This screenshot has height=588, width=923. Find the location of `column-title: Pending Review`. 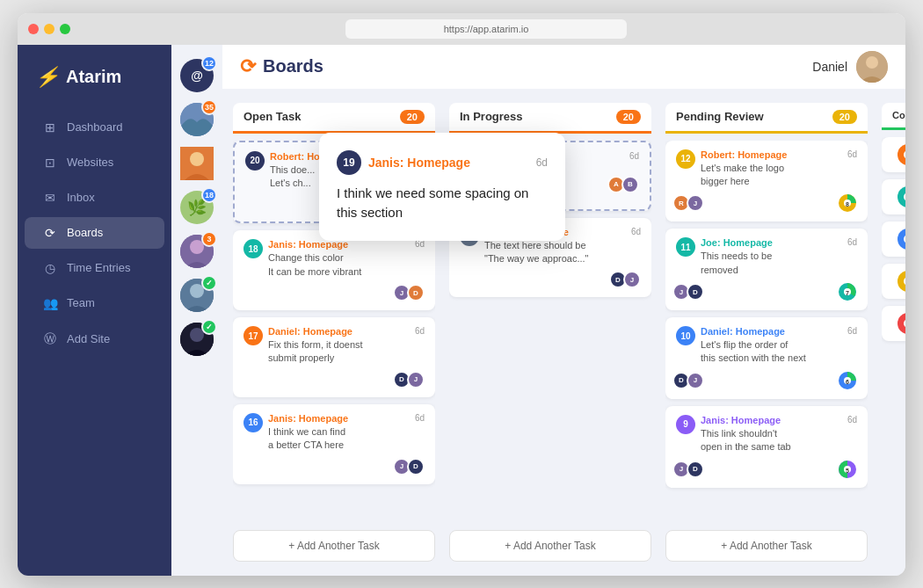

column-title: Pending Review is located at coordinates (720, 116).